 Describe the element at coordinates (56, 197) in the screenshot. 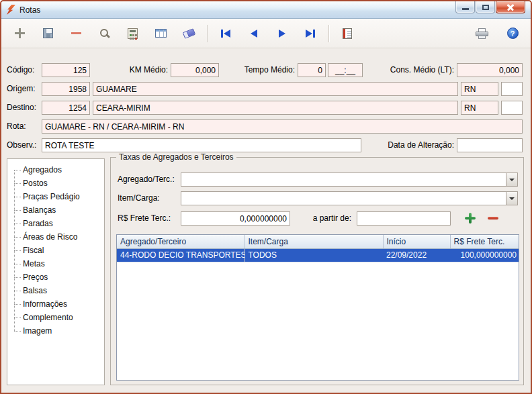

I see `sidebar-item-pracas-pedagio: Praças Pedágio` at that location.